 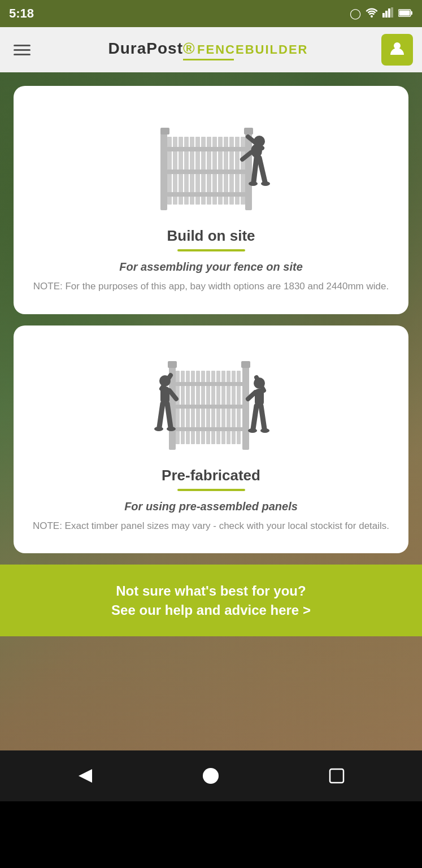 What do you see at coordinates (146, 49) in the screenshot?
I see `logo-durapost: DuraPost` at bounding box center [146, 49].